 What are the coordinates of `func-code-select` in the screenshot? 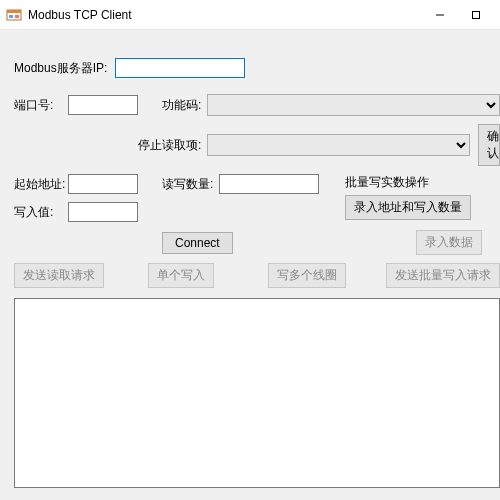 It's located at (354, 105).